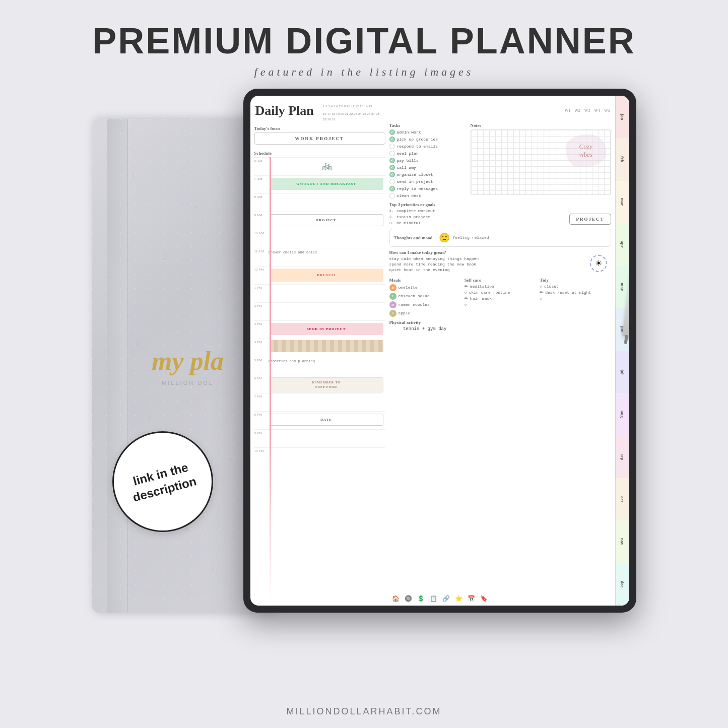  Describe the element at coordinates (392, 132) in the screenshot. I see `task-check-admin: ✓` at that location.